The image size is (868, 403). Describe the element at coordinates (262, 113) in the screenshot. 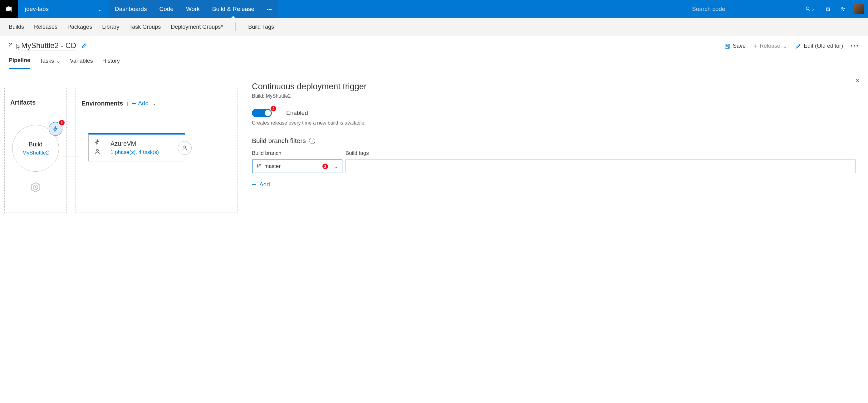

I see `enabled-toggle` at that location.